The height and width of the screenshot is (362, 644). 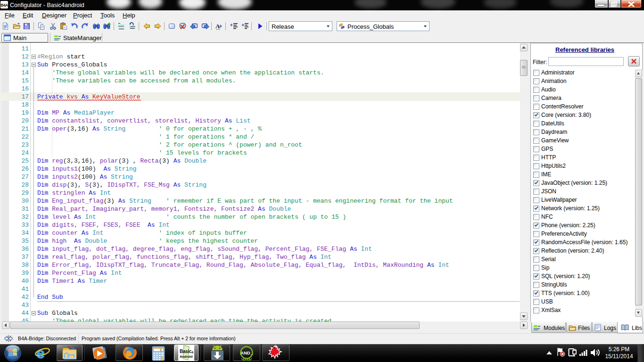 What do you see at coordinates (186, 356) in the screenshot?
I see `svg-text: Android` at bounding box center [186, 356].